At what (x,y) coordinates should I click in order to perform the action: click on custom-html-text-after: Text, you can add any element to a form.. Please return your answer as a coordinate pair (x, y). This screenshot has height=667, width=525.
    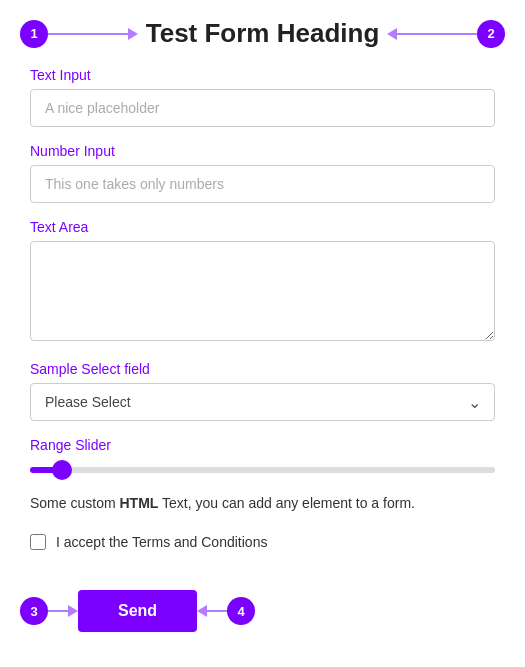
    Looking at the image, I should click on (286, 503).